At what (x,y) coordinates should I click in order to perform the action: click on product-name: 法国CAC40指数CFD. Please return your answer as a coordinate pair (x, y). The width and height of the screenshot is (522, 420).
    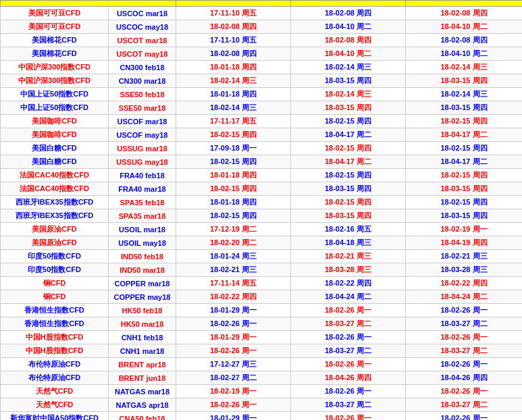
    Looking at the image, I should click on (55, 189).